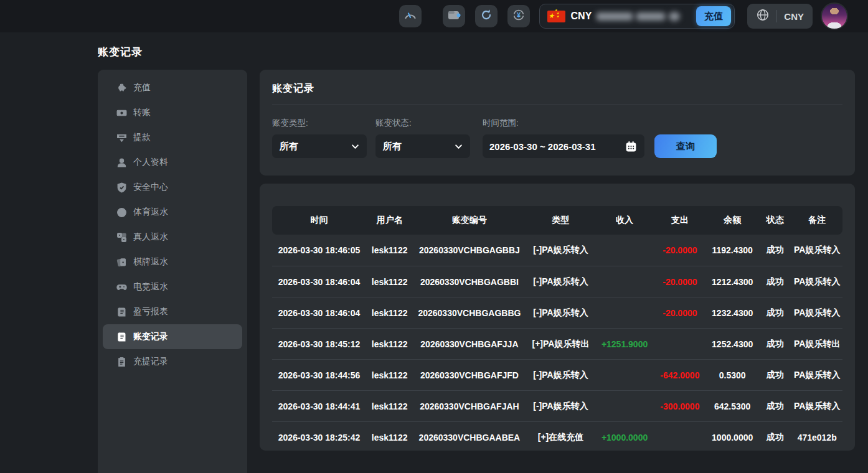  Describe the element at coordinates (172, 113) in the screenshot. I see `sidebar-item-transfer: 转账` at that location.